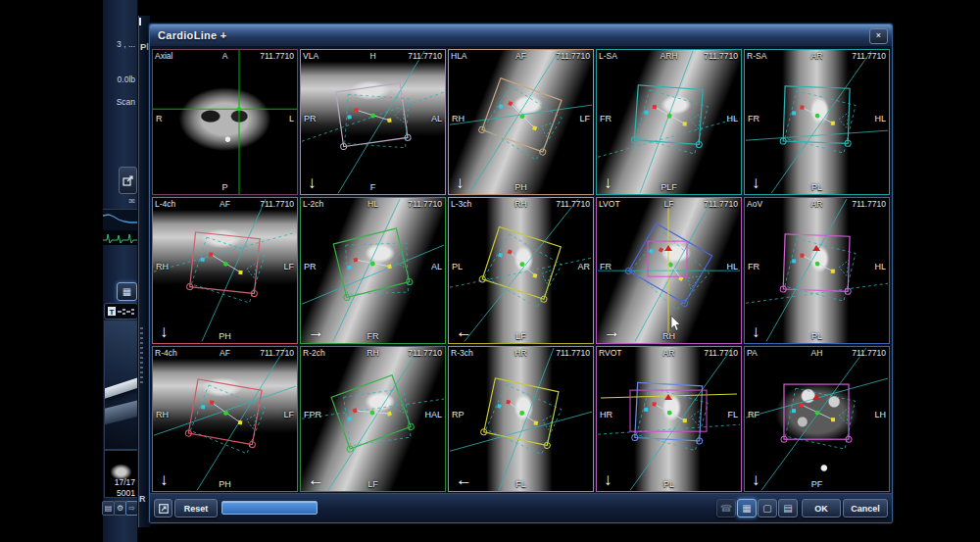 The image size is (980, 542). What do you see at coordinates (521, 419) in the screenshot?
I see `viewport-panel: R-3ch HR 711.7710 RP FL ←` at bounding box center [521, 419].